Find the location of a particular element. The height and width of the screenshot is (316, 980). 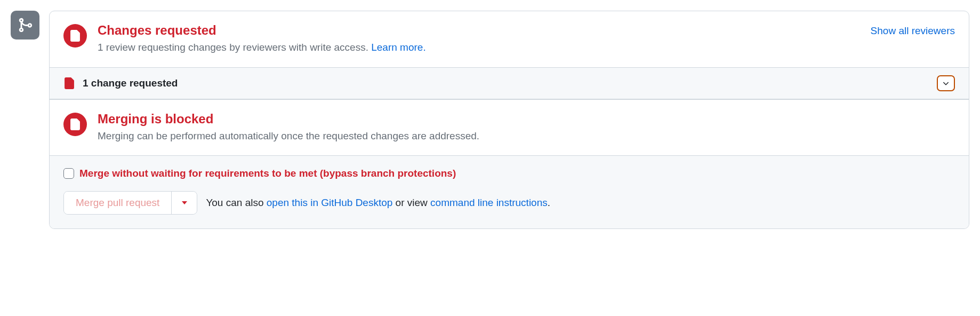

change-count-text: 1 change requested is located at coordinates (130, 83).